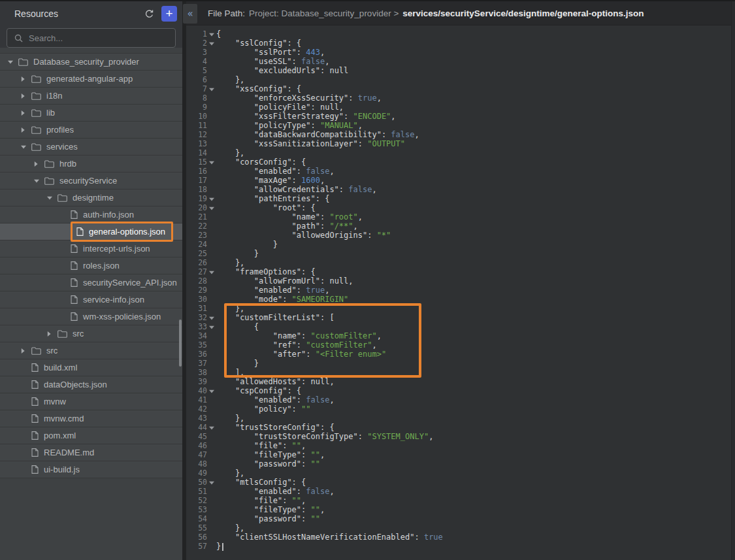 The width and height of the screenshot is (735, 560). Describe the element at coordinates (461, 61) in the screenshot. I see `code-line-4: 4 "useSSL": false,` at that location.